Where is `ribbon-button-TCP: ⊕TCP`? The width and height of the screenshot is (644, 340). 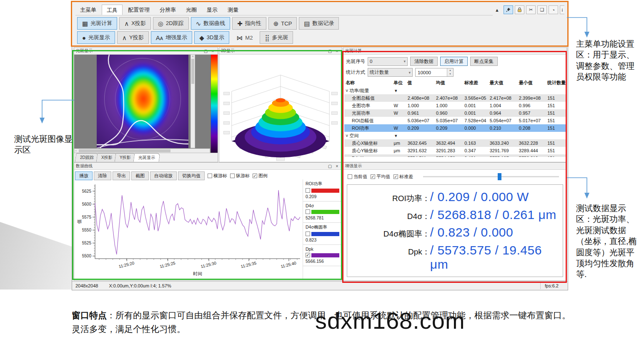 ribbon-button-TCP: ⊕TCP is located at coordinates (283, 23).